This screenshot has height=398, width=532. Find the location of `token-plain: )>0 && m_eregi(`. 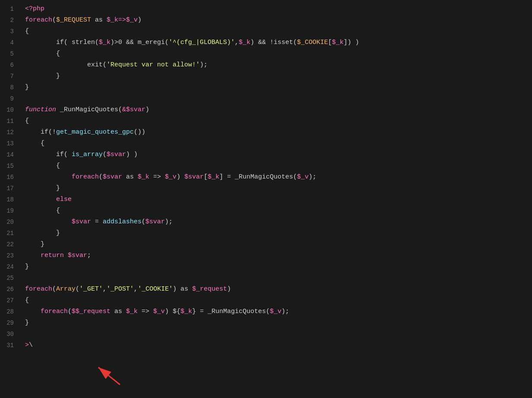

token-plain: )>0 && m_eregi( is located at coordinates (140, 42).